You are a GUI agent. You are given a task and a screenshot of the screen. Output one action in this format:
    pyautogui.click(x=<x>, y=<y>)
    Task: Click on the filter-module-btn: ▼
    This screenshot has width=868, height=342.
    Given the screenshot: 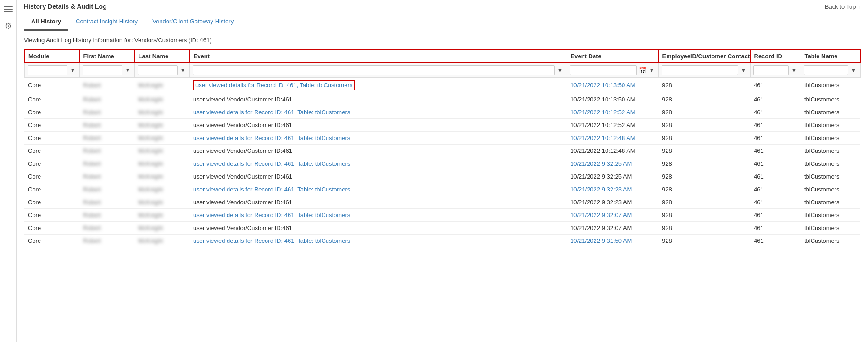 What is the action you would take?
    pyautogui.click(x=73, y=70)
    